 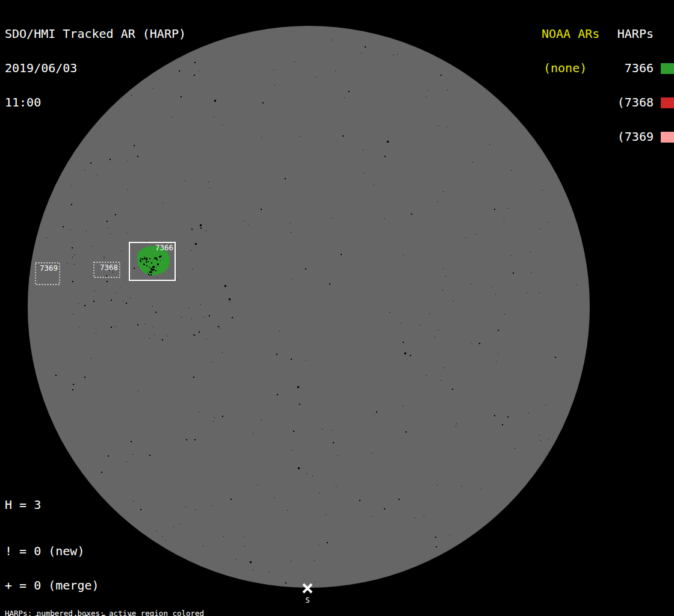 I want to click on harp-count-label: H = 3, so click(x=23, y=505).